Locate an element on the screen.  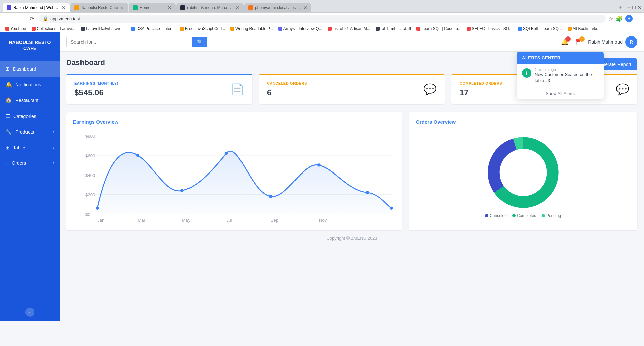
bookmark-item: Arrays - Interview Q... is located at coordinates (301, 29).